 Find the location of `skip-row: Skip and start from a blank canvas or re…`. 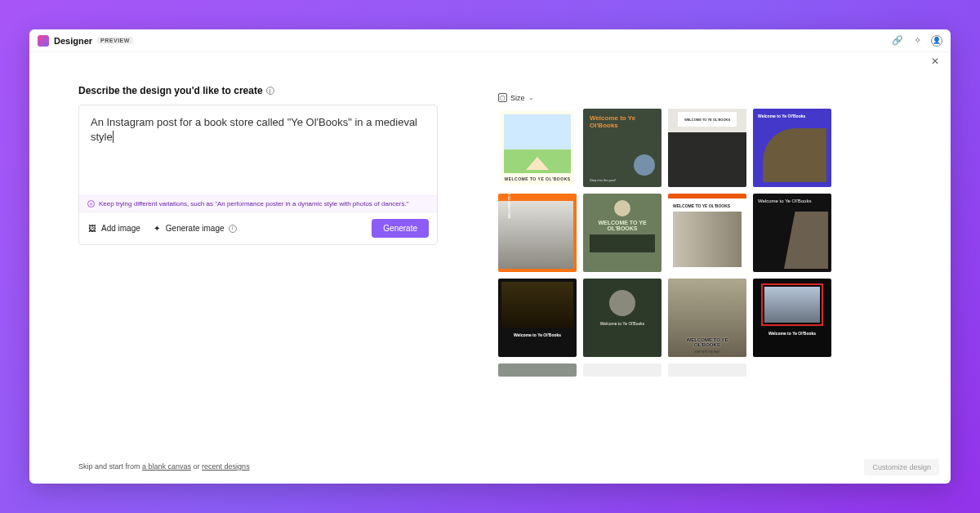

skip-row: Skip and start from a blank canvas or re… is located at coordinates (258, 462).